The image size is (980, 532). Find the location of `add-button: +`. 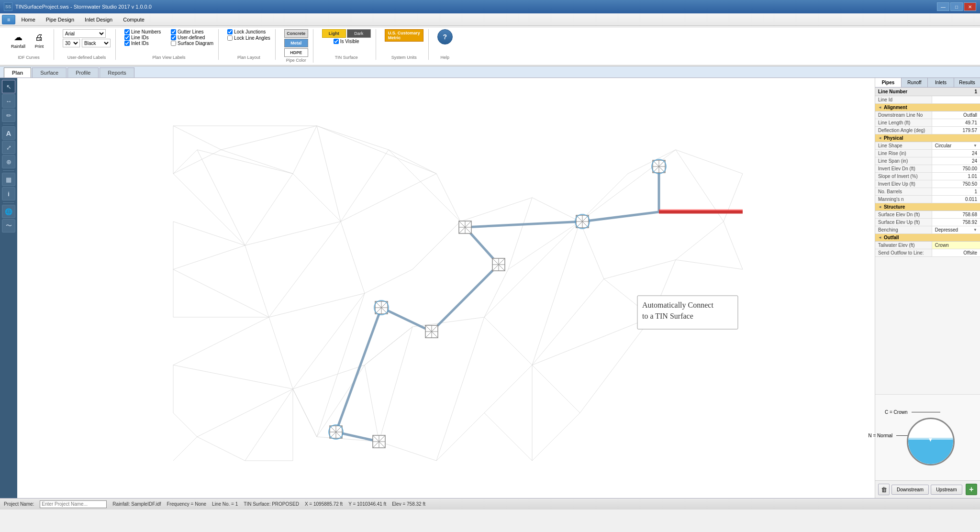

add-button: + is located at coordinates (971, 489).